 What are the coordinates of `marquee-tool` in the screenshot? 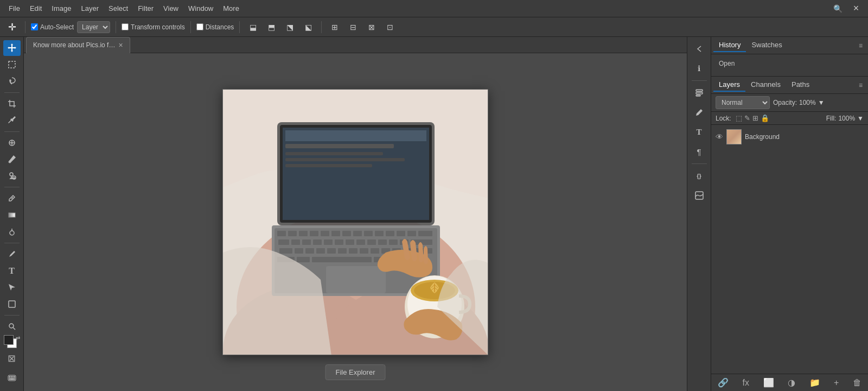 It's located at (12, 65).